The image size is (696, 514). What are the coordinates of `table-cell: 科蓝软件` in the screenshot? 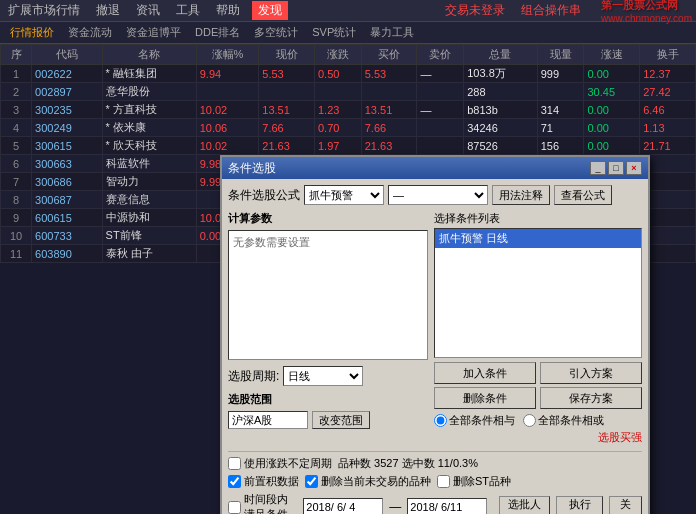 It's located at (149, 164).